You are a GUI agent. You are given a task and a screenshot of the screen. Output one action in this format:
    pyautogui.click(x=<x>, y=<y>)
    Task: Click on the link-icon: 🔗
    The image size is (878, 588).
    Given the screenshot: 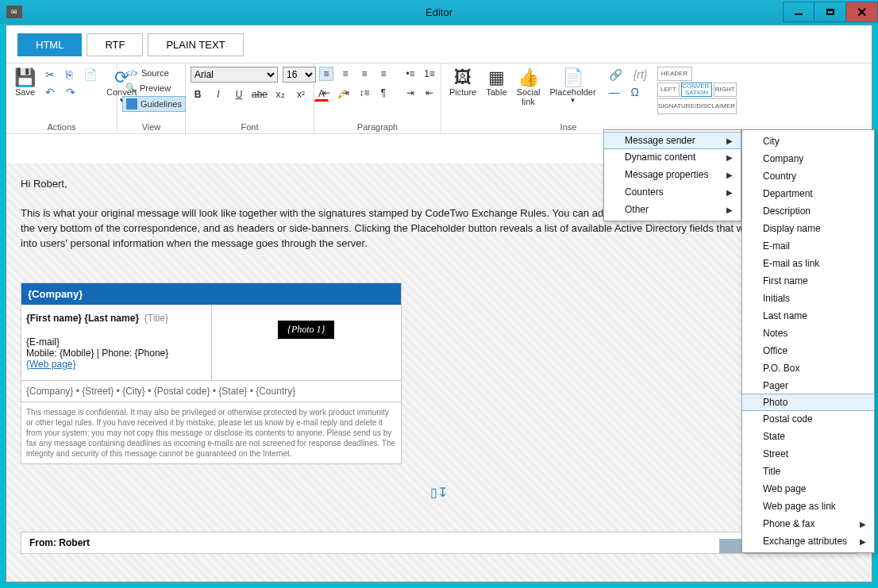 What is the action you would take?
    pyautogui.click(x=616, y=75)
    